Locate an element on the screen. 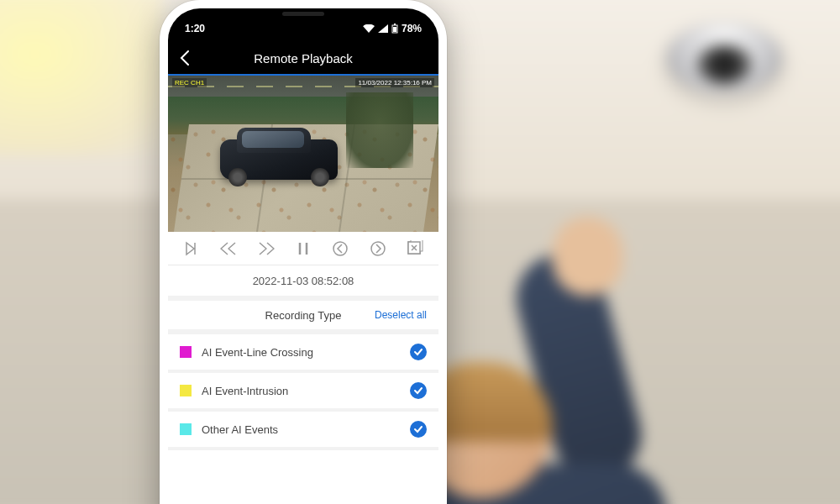  pause-button is located at coordinates (303, 249).